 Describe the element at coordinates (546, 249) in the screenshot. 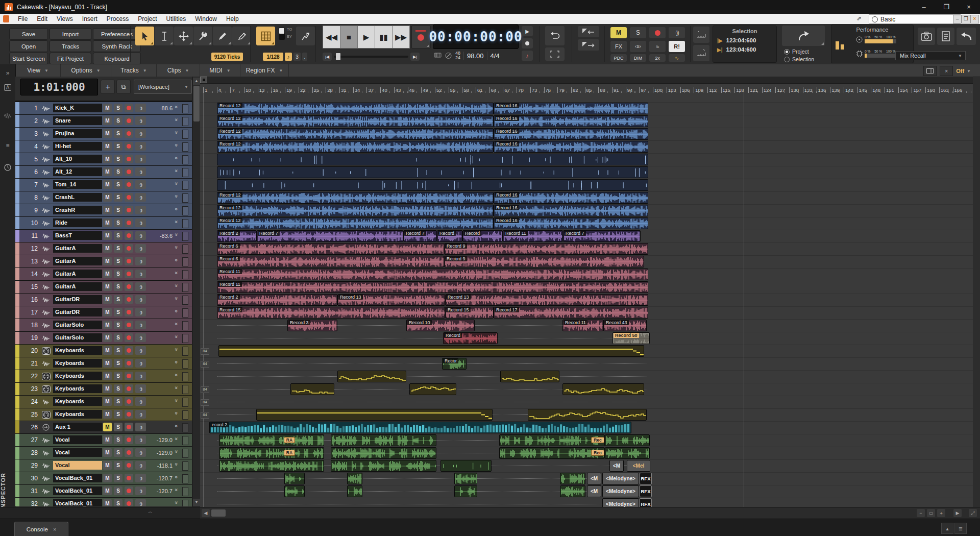

I see `clip-record-9: Record 9` at that location.